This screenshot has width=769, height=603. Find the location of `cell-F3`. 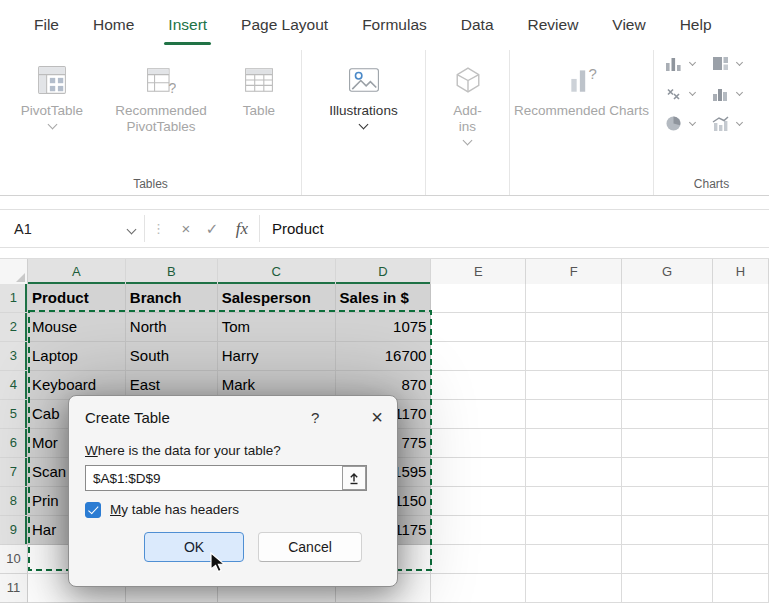

cell-F3 is located at coordinates (574, 356).